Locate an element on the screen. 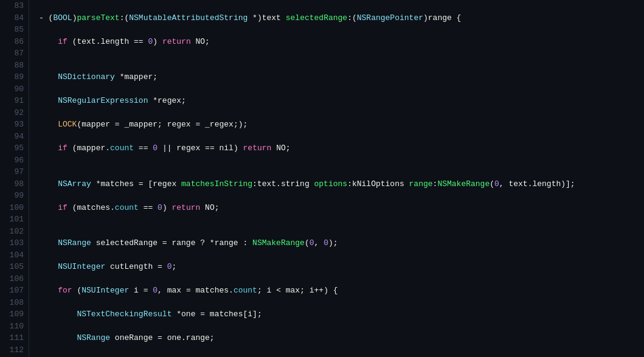 This screenshot has width=644, height=357. code-line-94: NSRange selectedRange = range ? *range :… is located at coordinates (342, 243).